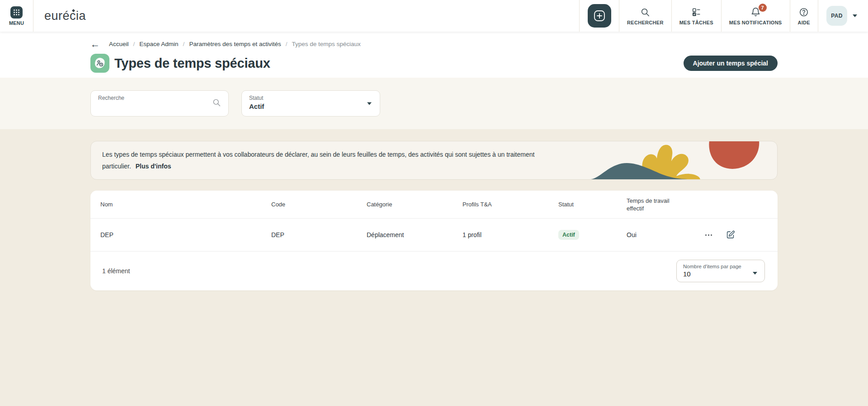 This screenshot has width=868, height=406. I want to click on breadcrumb: ← Accueil / Espace Admin / Paramètres de…, so click(434, 40).